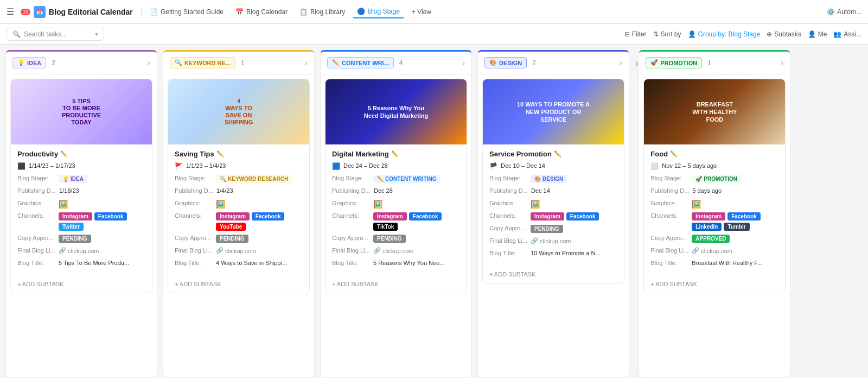 This screenshot has width=868, height=378. Describe the element at coordinates (231, 227) in the screenshot. I see `channel-tag: YouTube` at that location.